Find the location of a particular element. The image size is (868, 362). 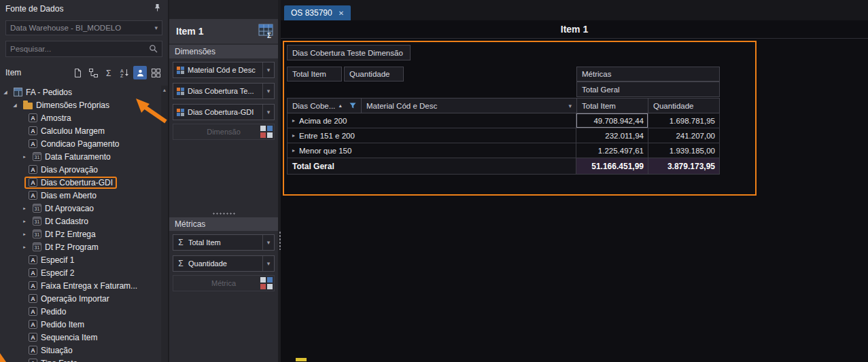

tree-item-data-faturamento: ▸31Data Faturamento is located at coordinates (80, 156).